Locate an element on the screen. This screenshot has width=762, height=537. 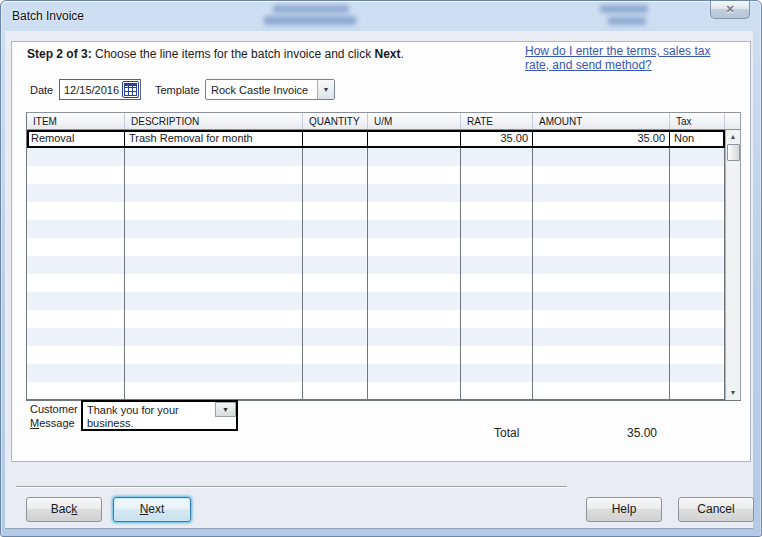
column-header-um: U/M is located at coordinates (414, 121).